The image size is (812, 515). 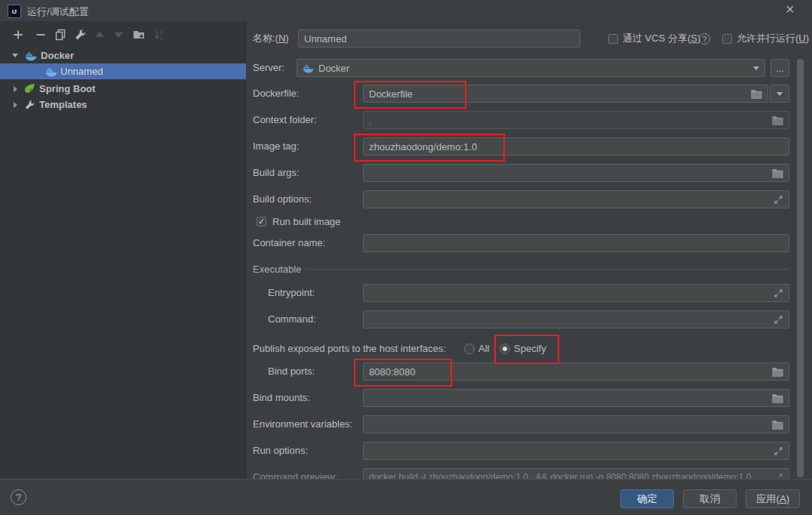 What do you see at coordinates (123, 56) in the screenshot?
I see `tree-item-docker-group: Docker` at bounding box center [123, 56].